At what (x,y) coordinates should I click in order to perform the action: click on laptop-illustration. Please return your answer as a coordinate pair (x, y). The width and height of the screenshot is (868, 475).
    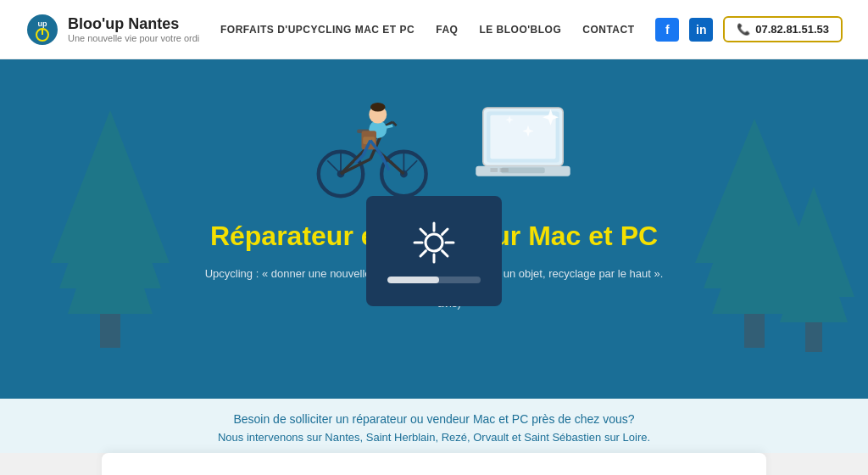
    Looking at the image, I should click on (523, 144).